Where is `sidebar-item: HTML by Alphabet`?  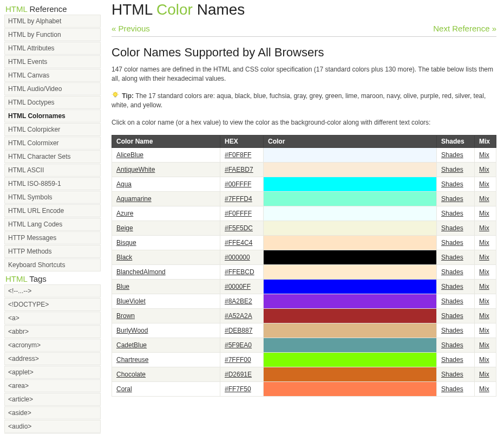
sidebar-item: HTML by Alphabet is located at coordinates (53, 21).